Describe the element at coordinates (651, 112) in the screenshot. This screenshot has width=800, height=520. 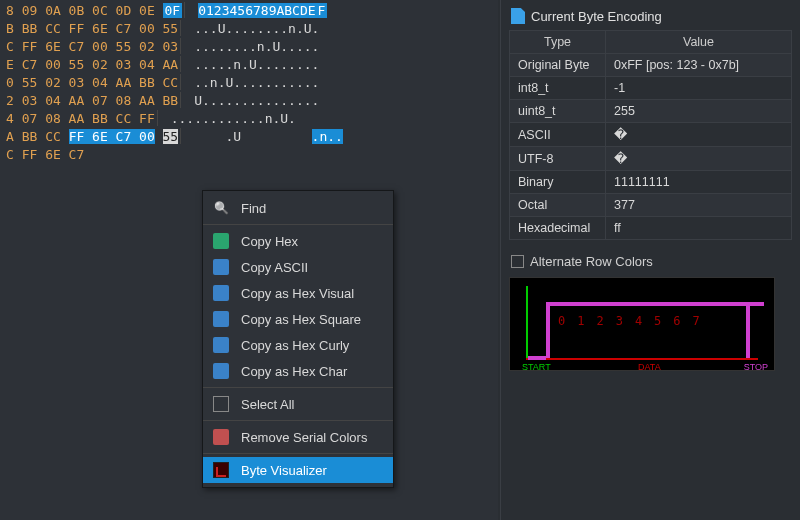
I see `table-row: uint8_t255` at that location.